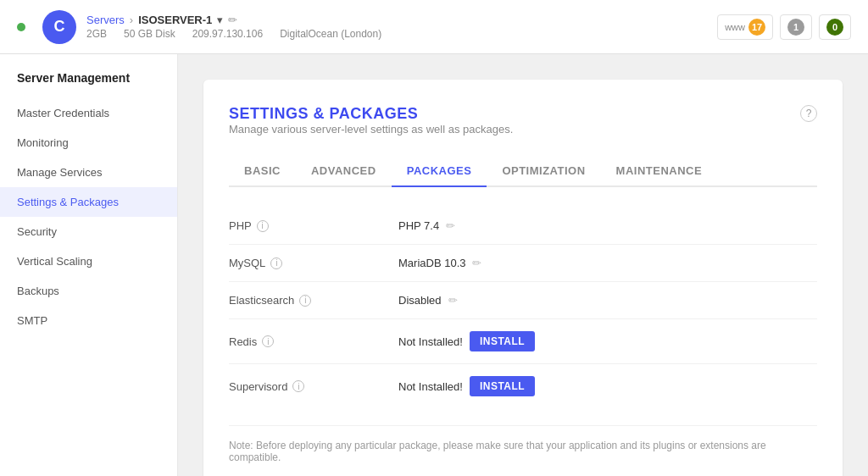 This screenshot has width=868, height=476. I want to click on php-name: PHP, so click(241, 225).